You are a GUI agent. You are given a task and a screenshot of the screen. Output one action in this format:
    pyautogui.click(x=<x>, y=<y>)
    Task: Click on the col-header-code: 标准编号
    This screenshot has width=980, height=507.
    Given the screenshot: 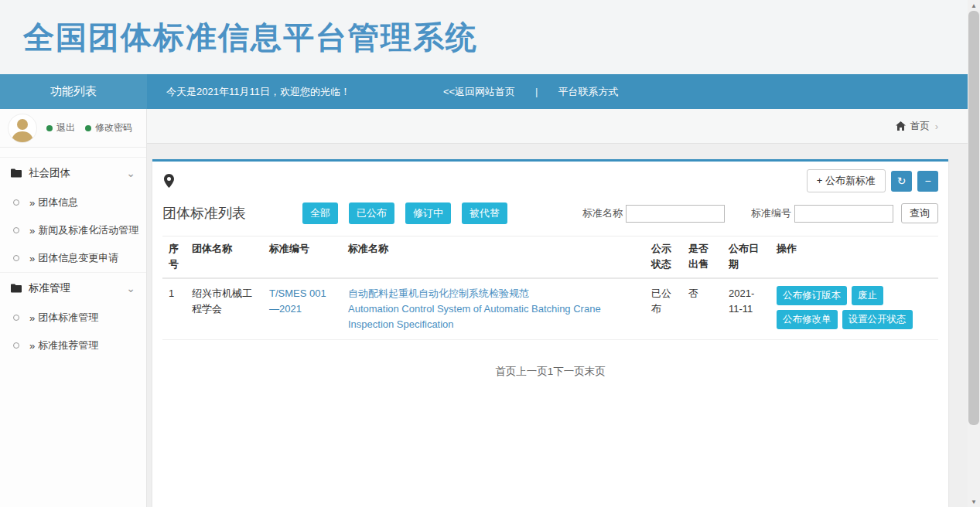 What is the action you would take?
    pyautogui.click(x=302, y=258)
    